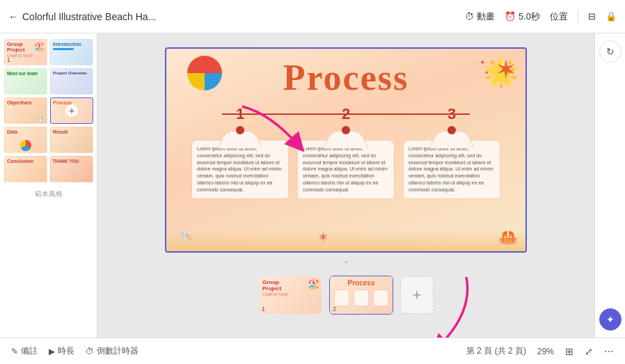  Describe the element at coordinates (72, 52) in the screenshot. I see `slide-thumb-2: Introduction` at that location.